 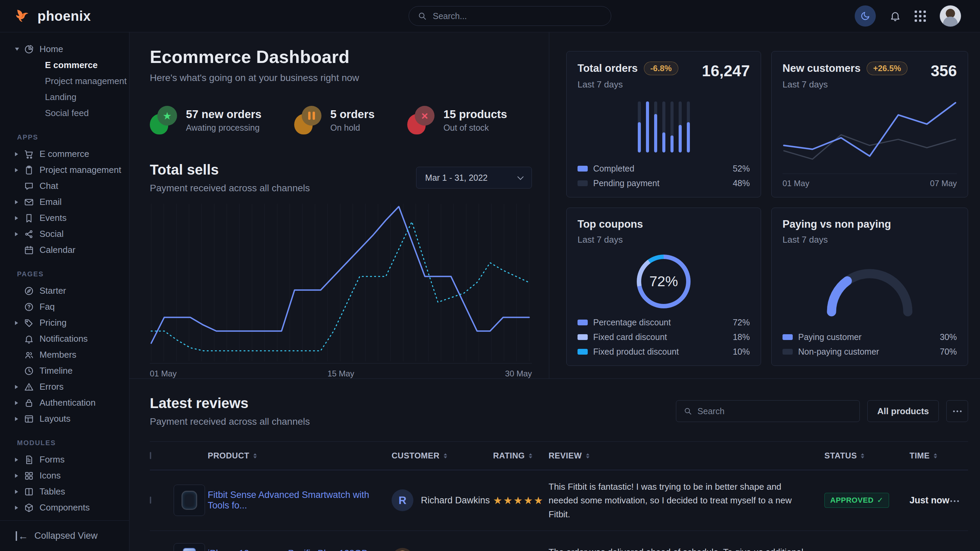 I want to click on customer-cell: R Richard Dawkins, so click(x=442, y=500).